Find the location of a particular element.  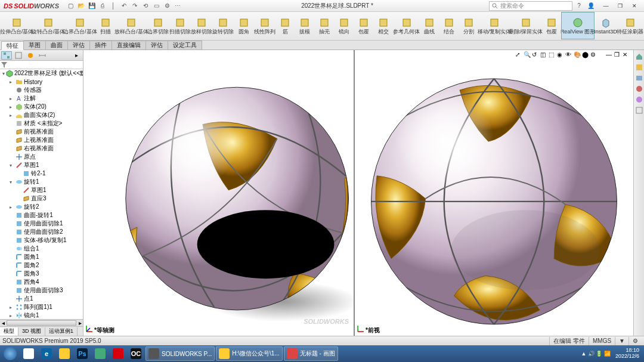

ftree-item: ▸曲面实体(2) is located at coordinates (42, 115).